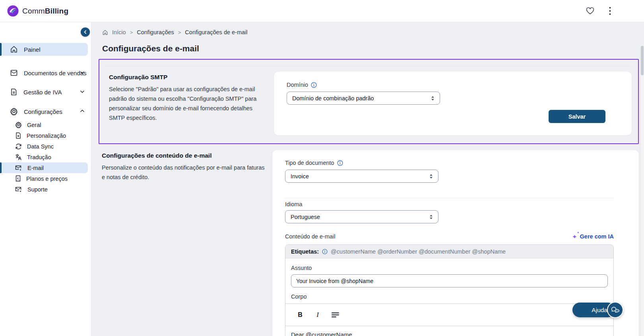  I want to click on editor-toolbar: B I, so click(449, 315).